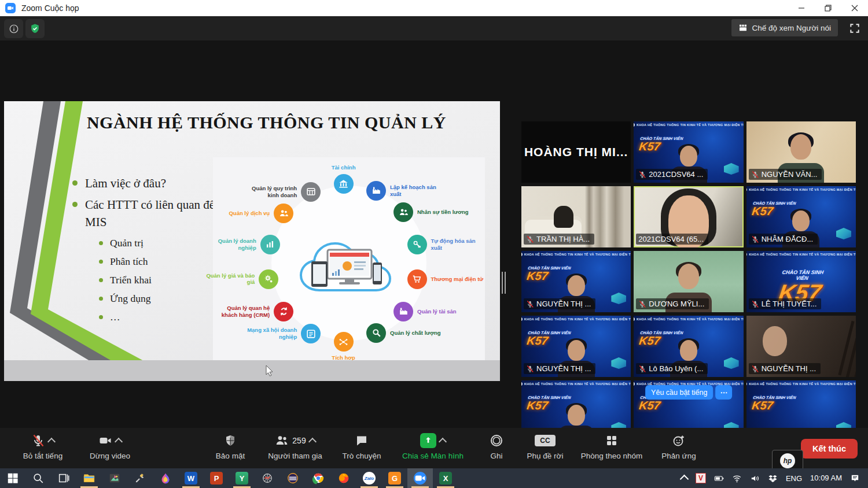 This screenshot has width=868, height=488. Describe the element at coordinates (420, 478) in the screenshot. I see `zoom-app-taskbar-icon` at that location.